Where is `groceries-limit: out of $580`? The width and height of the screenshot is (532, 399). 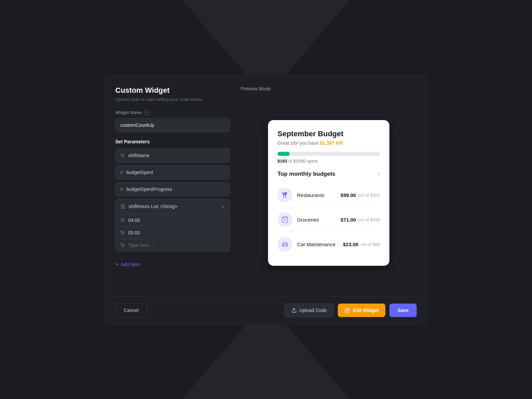 groceries-limit: out of $580 is located at coordinates (369, 220).